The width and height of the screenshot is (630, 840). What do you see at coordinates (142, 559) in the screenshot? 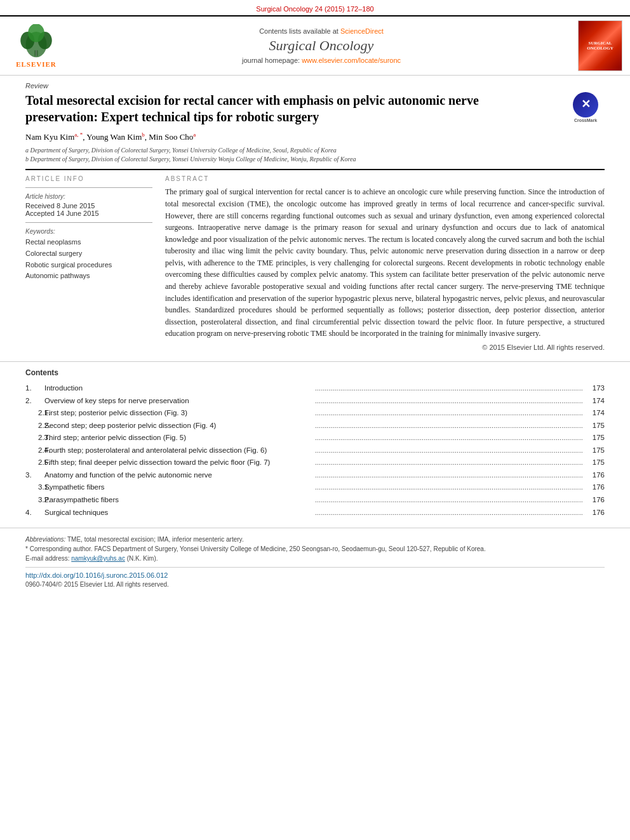
I see `email-suffix: (N.K. Kim).` at bounding box center [142, 559].